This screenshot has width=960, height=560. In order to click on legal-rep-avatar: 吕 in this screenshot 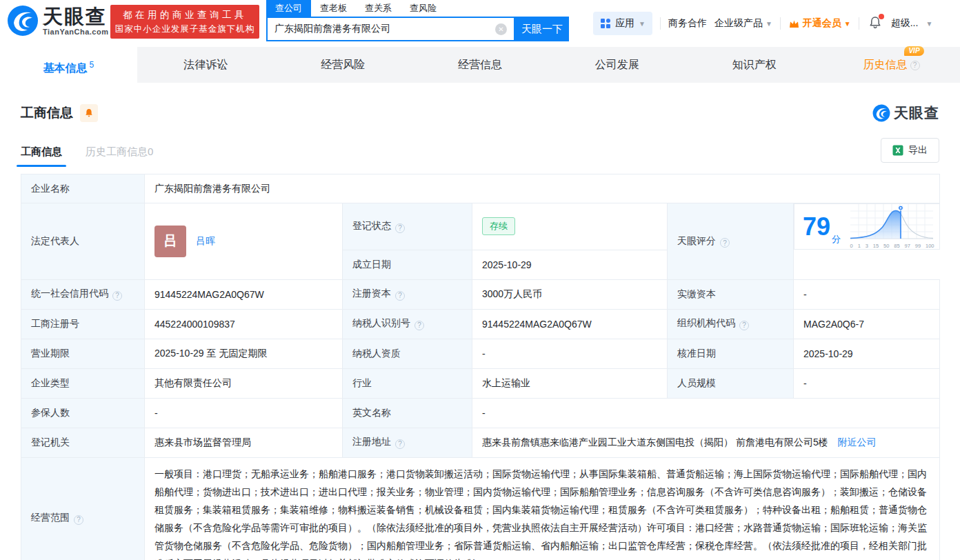, I will do `click(170, 241)`.